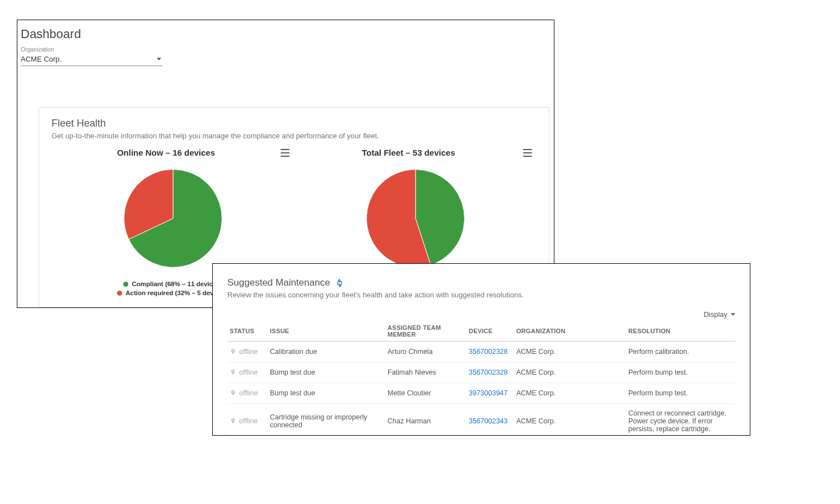  What do you see at coordinates (279, 283) in the screenshot?
I see `maintenance-title: Suggested Maintenance` at bounding box center [279, 283].